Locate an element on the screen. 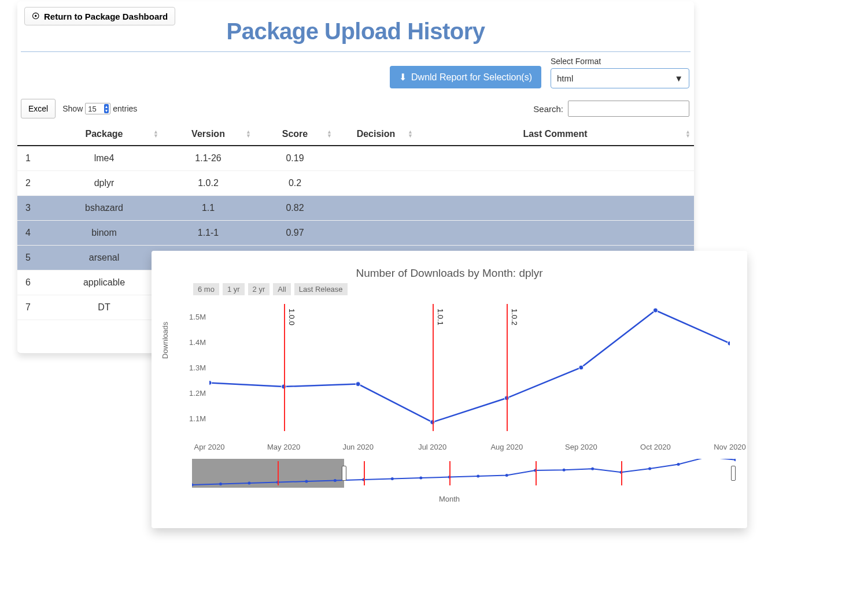 This screenshot has width=864, height=616. chart-title: Number of Downloads by Month: dplyr is located at coordinates (449, 273).